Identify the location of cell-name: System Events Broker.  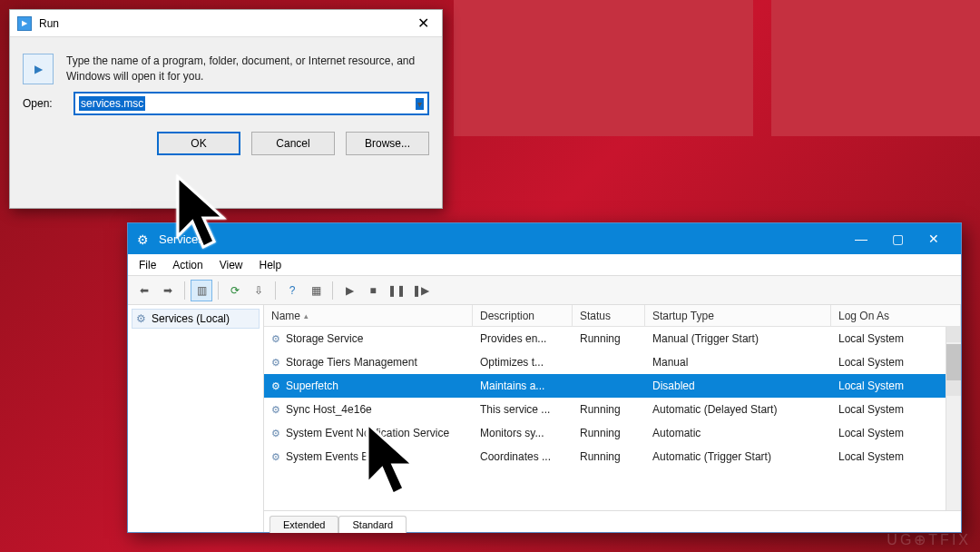
(368, 457).